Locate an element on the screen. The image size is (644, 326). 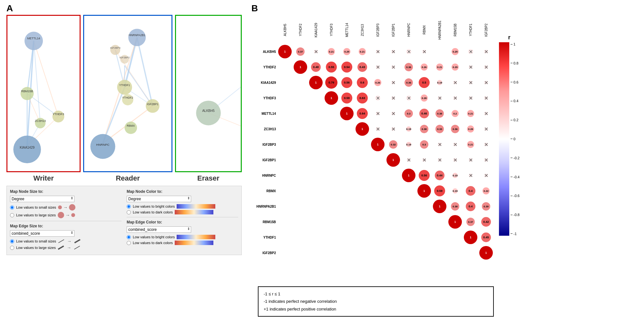
node-size-radio2-label: Low values to large sizes is located at coordinates (36, 215).